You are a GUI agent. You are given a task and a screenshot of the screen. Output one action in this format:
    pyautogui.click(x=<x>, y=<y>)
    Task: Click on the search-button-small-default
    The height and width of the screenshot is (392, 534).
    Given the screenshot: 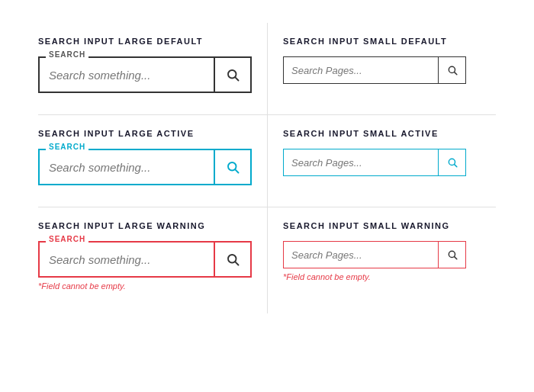 What is the action you would take?
    pyautogui.click(x=452, y=70)
    